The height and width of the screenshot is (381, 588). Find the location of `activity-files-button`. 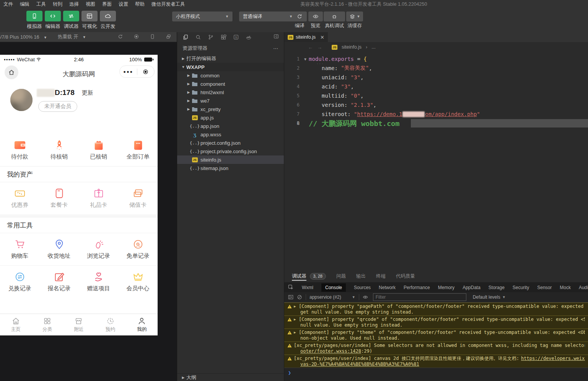

activity-files-button is located at coordinates (186, 37).